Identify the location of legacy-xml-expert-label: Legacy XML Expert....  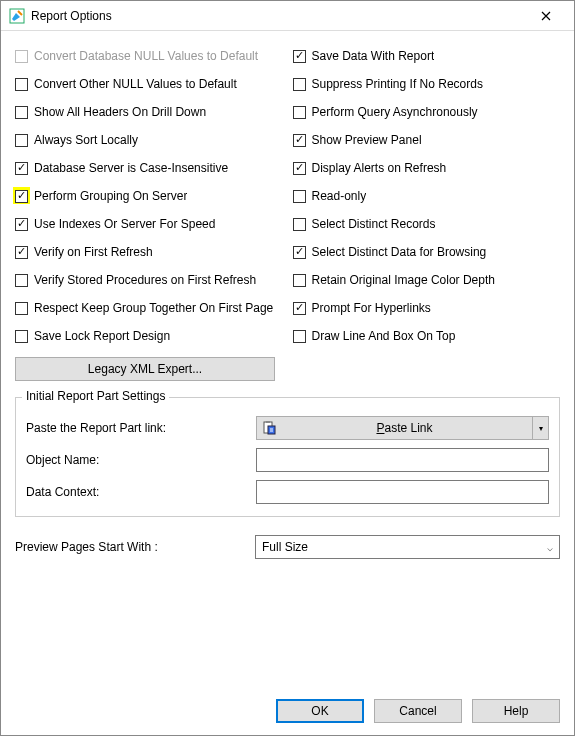
(145, 369).